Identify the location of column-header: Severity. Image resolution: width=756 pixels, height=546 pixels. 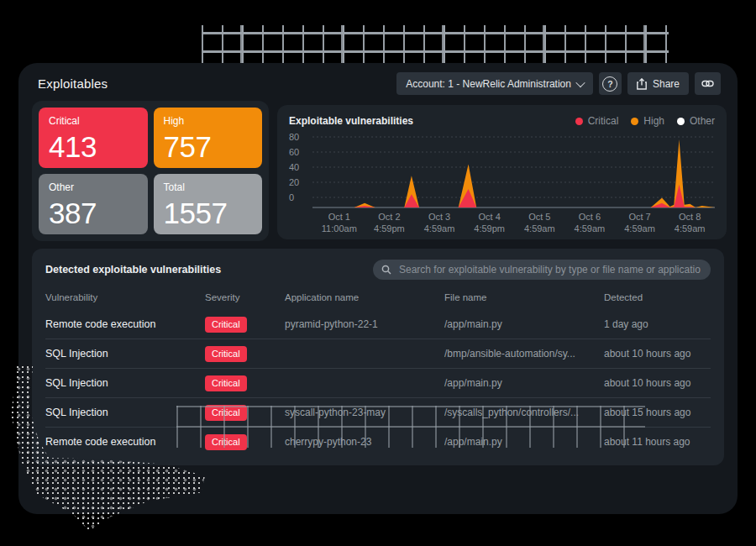
(245, 297).